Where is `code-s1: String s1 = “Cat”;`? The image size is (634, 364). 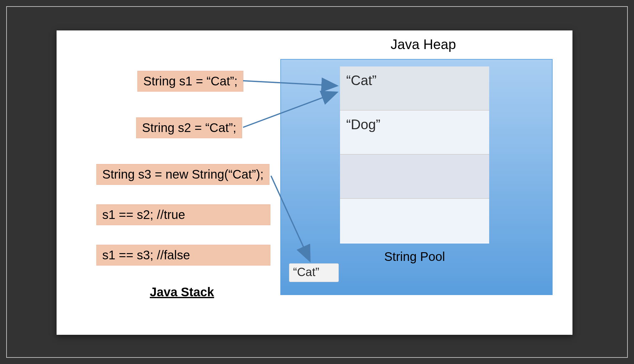
code-s1: String s1 = “Cat”; is located at coordinates (190, 81).